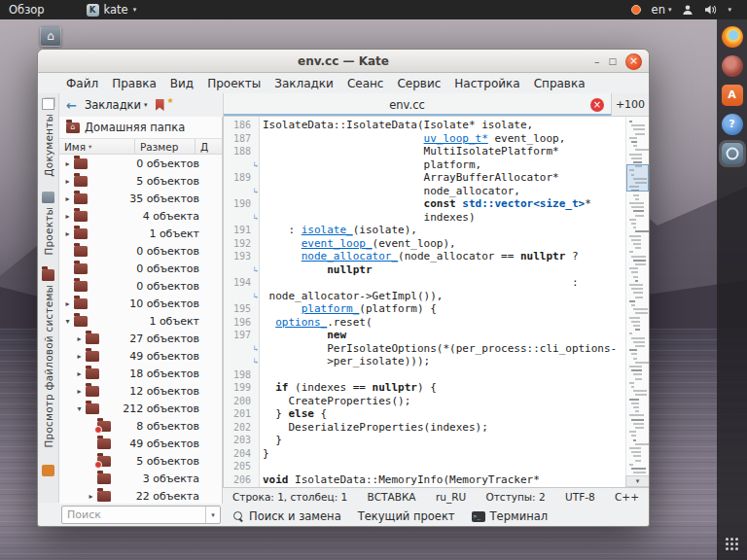 The width and height of the screenshot is (747, 560). I want to click on minimap-scrollbar, so click(637, 301).